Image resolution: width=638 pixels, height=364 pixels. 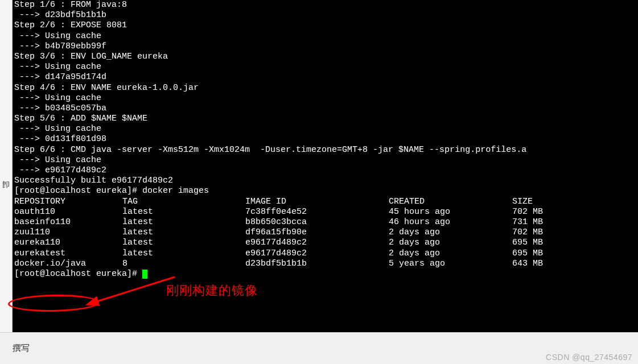 I want to click on terminal-line: Step 2/6 : EXPOSE 8081, so click(x=326, y=26).